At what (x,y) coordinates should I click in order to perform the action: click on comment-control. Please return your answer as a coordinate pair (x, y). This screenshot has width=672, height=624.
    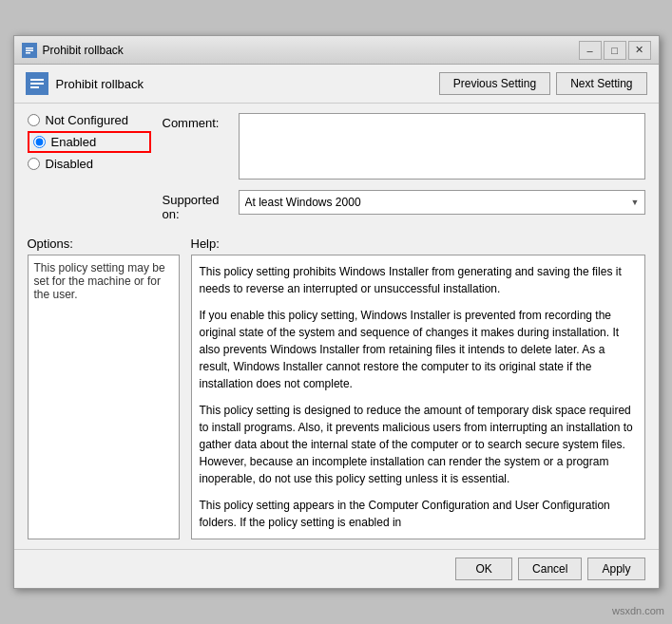
    Looking at the image, I should click on (442, 148).